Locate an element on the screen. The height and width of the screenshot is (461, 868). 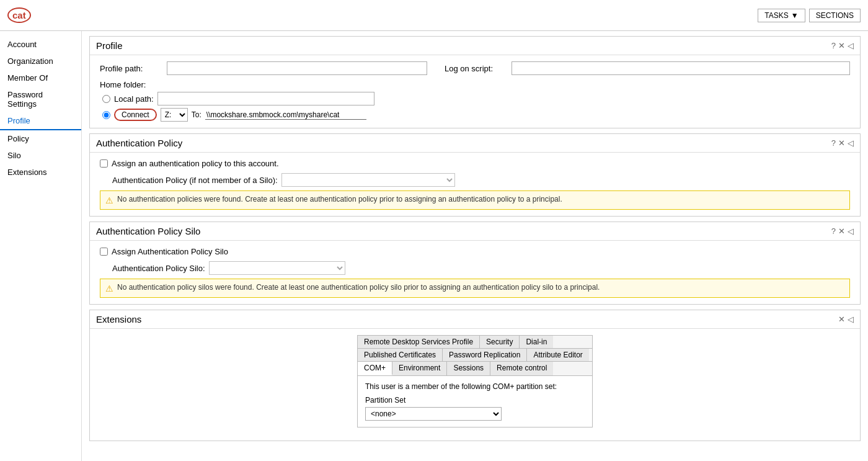
tab-dial-in: Dial-in is located at coordinates (536, 342).